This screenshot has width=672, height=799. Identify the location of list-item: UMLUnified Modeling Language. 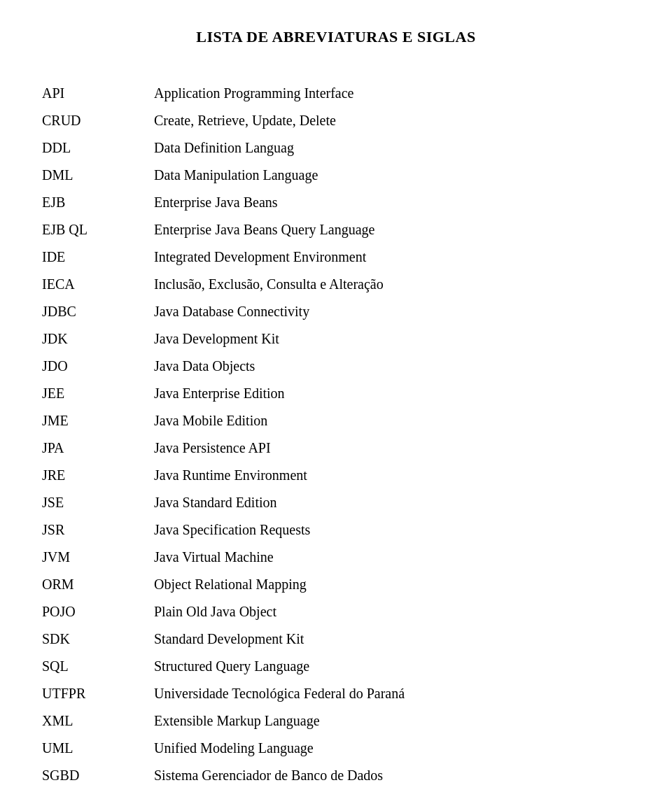
(336, 749).